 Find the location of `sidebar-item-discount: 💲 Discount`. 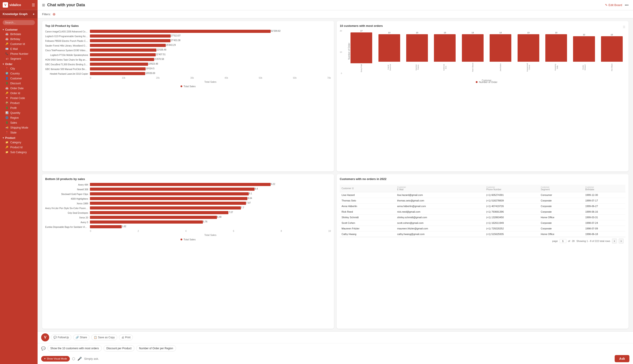

sidebar-item-discount: 💲 Discount is located at coordinates (19, 84).